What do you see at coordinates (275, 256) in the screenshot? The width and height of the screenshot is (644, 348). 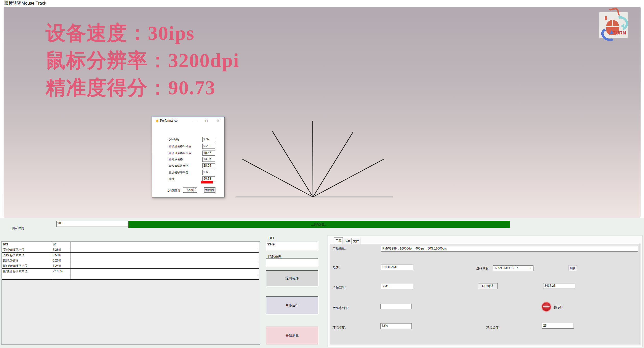 I see `silent-distance-label: 静默距离` at bounding box center [275, 256].